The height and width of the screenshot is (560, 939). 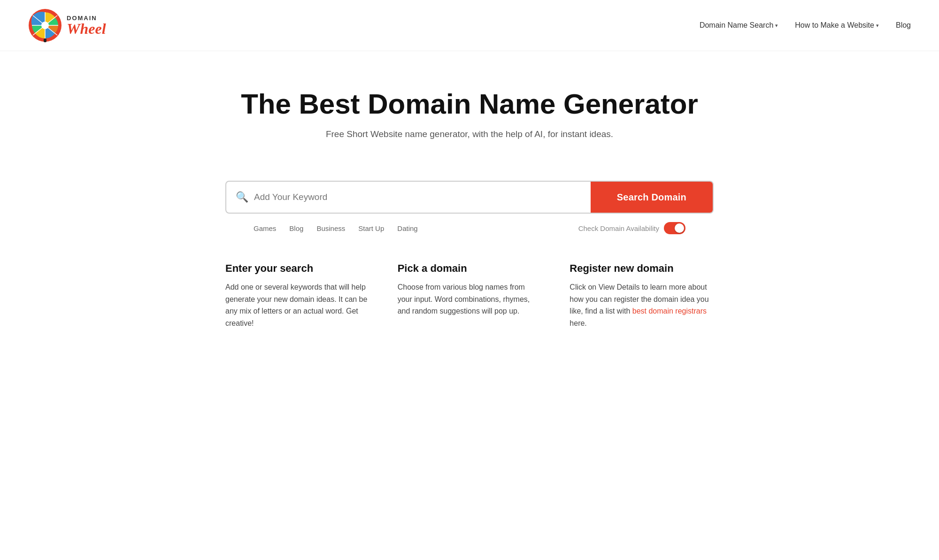 What do you see at coordinates (296, 228) in the screenshot?
I see `keyword-blog: Blog` at bounding box center [296, 228].